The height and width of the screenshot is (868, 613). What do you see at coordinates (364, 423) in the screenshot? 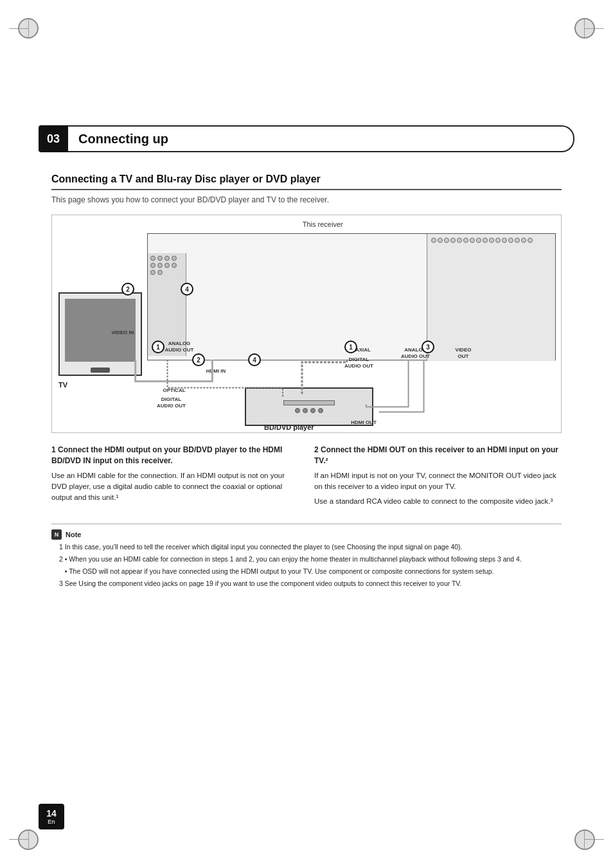
I see `label-hdmi-out: HDMI OUT` at bounding box center [364, 423].